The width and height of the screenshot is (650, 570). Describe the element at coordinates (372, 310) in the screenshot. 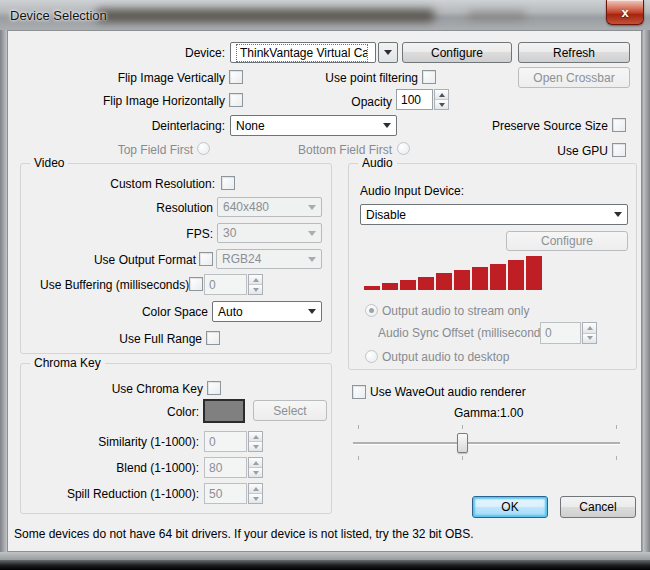

I see `output-stream-only-radio` at that location.